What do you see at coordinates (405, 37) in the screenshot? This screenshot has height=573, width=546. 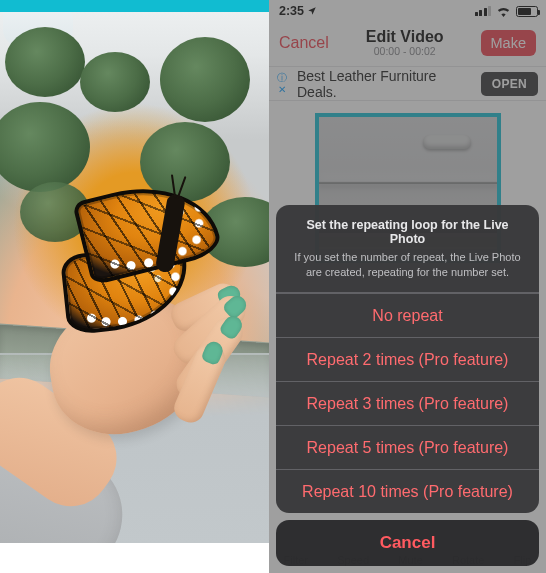 I see `nav-title: Edit Video` at bounding box center [405, 37].